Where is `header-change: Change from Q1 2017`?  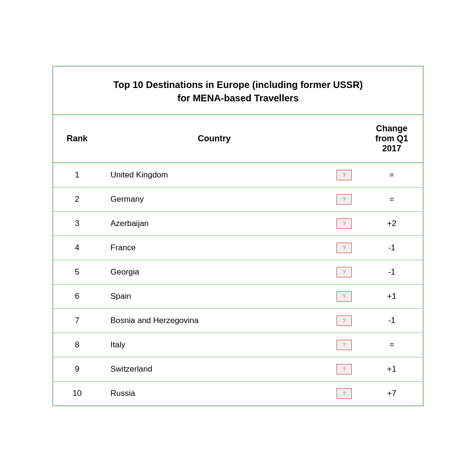 header-change: Change from Q1 2017 is located at coordinates (392, 139).